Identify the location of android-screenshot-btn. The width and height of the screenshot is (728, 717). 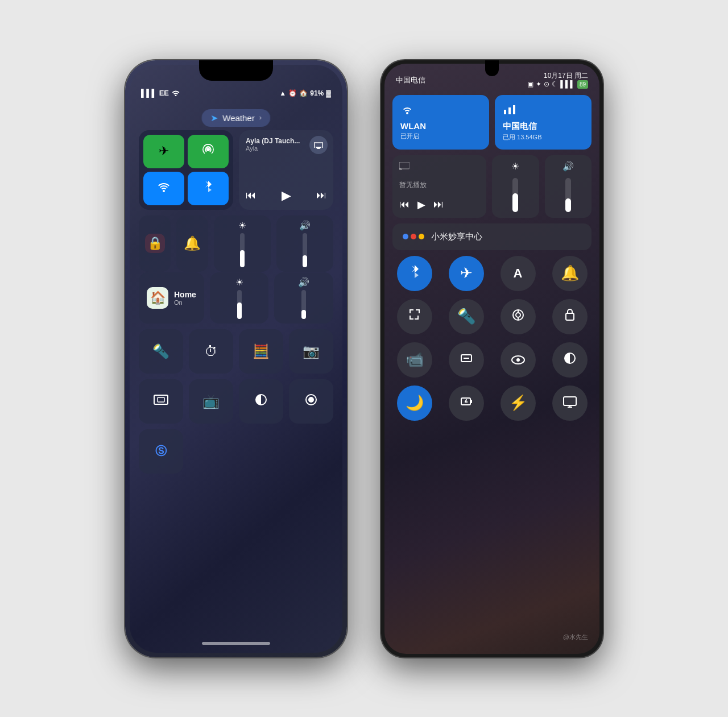
(415, 317).